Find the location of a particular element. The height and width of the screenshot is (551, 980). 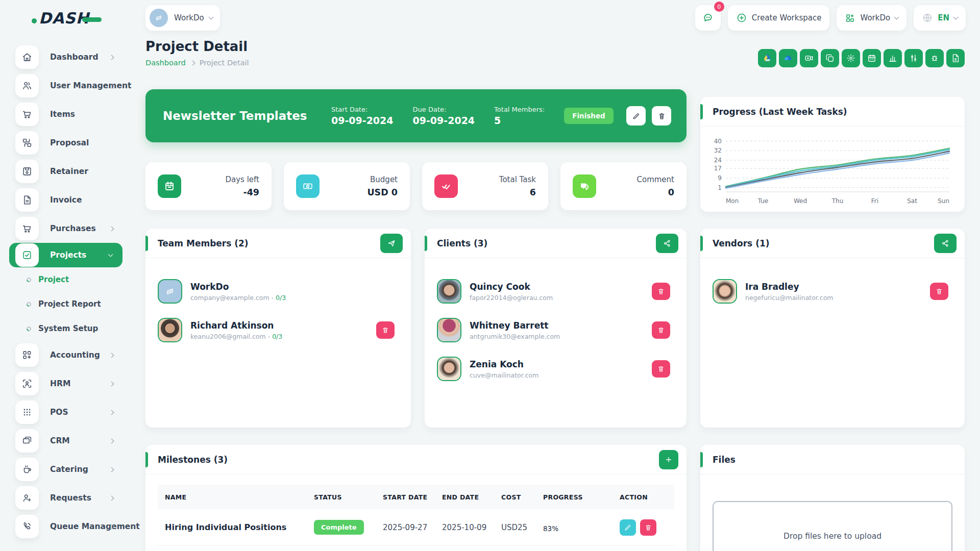

add-milestone-button is located at coordinates (669, 460).